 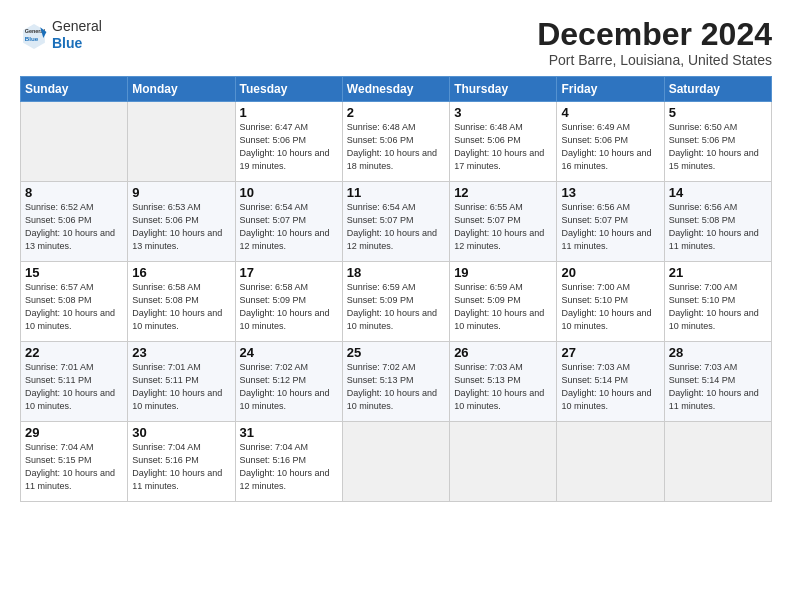 I want to click on day-number: 21, so click(x=718, y=272).